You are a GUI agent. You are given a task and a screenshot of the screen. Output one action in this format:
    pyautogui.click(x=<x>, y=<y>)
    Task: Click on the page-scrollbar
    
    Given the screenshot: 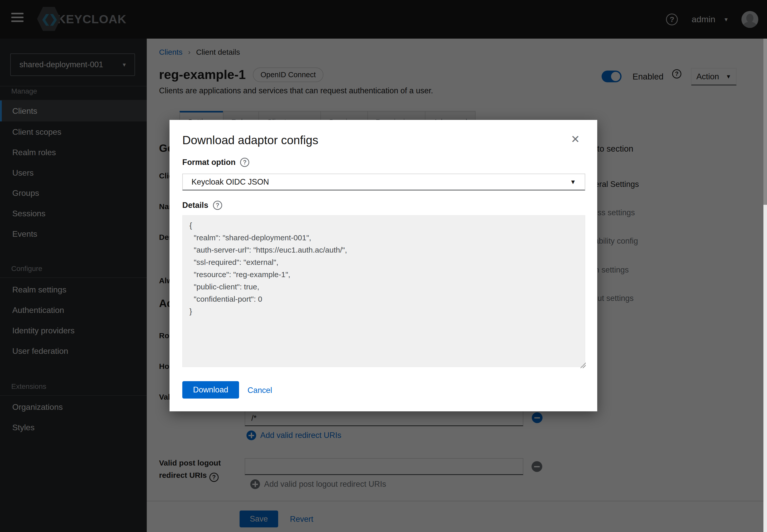 What is the action you would take?
    pyautogui.click(x=765, y=285)
    